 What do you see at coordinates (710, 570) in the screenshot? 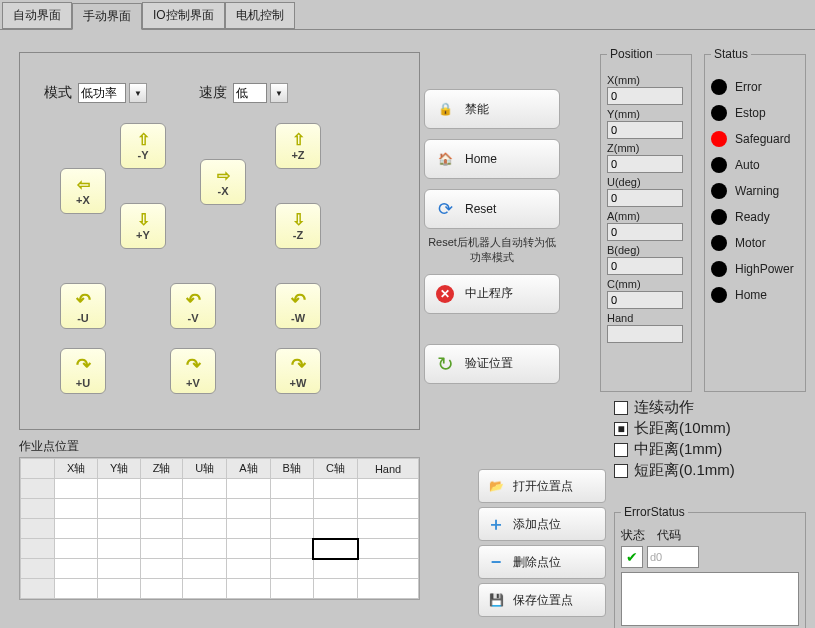
I see `error-status-group: ErrorStatus 状态代码 ✔` at bounding box center [710, 570].